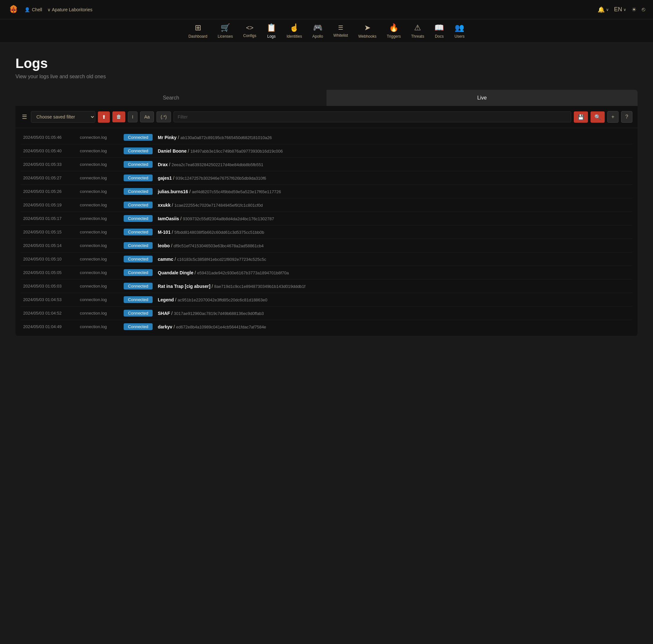  I want to click on nav-identities-label: Identities, so click(294, 37).